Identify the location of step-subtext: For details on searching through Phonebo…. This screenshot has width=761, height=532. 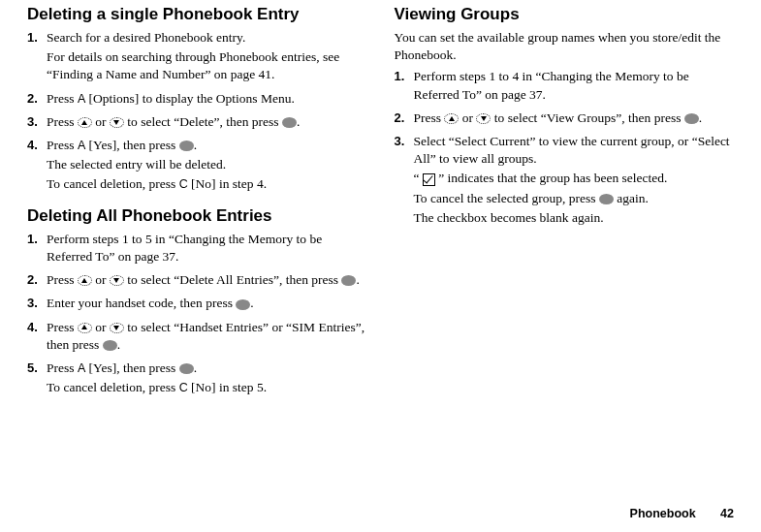
(207, 66).